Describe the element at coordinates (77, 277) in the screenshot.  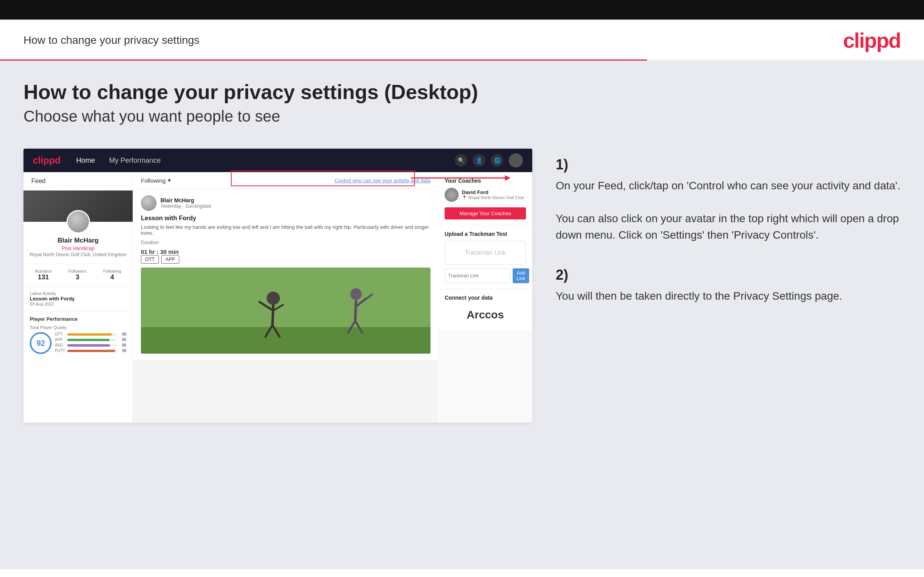
I see `stat-value-followers: 3` at that location.